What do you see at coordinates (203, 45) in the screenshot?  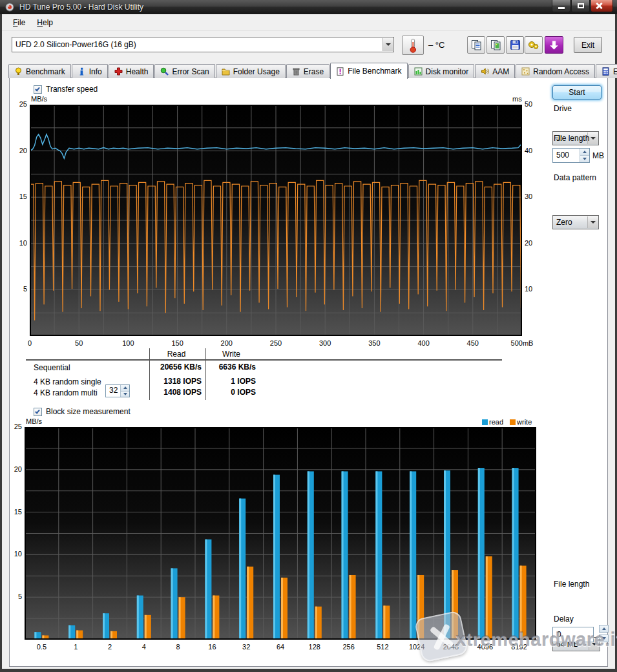 I see `drive-select-combo: UFD 2.0 Silicon-Power16G (16 gB)` at bounding box center [203, 45].